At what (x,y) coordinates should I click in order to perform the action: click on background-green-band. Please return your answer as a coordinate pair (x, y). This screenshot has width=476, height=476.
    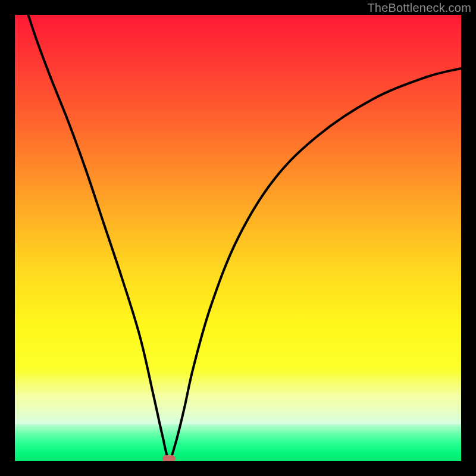
    Looking at the image, I should click on (238, 443).